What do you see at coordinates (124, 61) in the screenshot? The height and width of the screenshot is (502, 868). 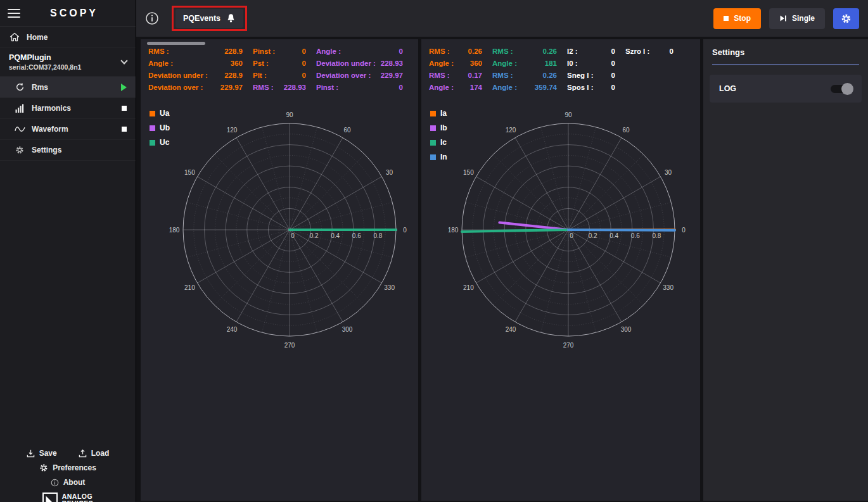 I see `chevron-down-icon` at bounding box center [124, 61].